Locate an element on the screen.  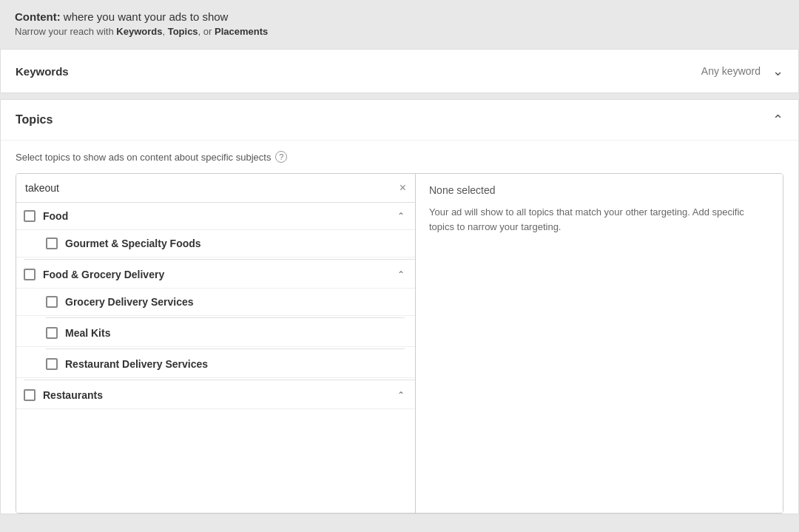
topic-row-gourmet: Gourmet & Specialty Foods is located at coordinates (216, 244).